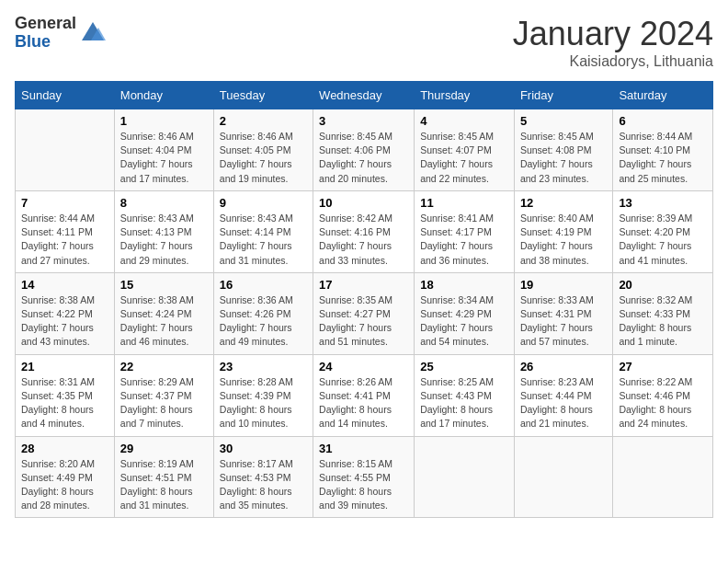 This screenshot has height=563, width=728. Describe the element at coordinates (564, 202) in the screenshot. I see `day-number: 12` at that location.